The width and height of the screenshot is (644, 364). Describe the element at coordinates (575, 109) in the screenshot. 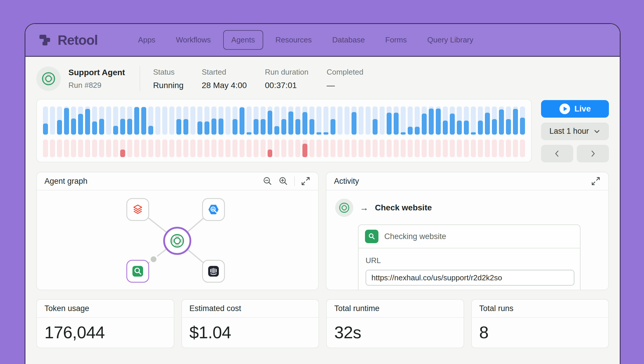

I see `live-button: Live` at that location.